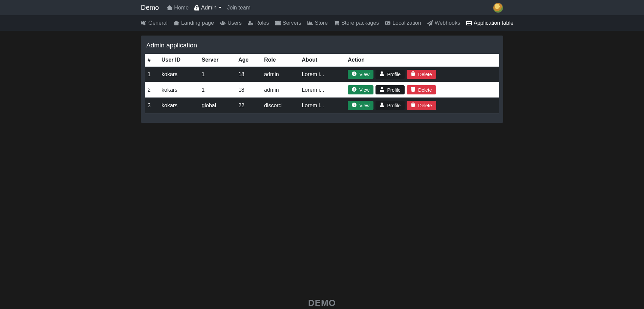 The width and height of the screenshot is (644, 309). I want to click on table-row: 2kokars118adminLorem i...ViewProfileDele…, so click(322, 90).